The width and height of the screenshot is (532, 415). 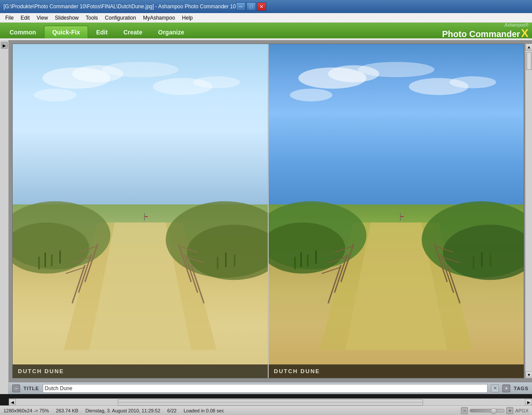 What do you see at coordinates (123, 411) in the screenshot?
I see `datetime: Dienstag, 3. August 2010, 11:29:52` at bounding box center [123, 411].